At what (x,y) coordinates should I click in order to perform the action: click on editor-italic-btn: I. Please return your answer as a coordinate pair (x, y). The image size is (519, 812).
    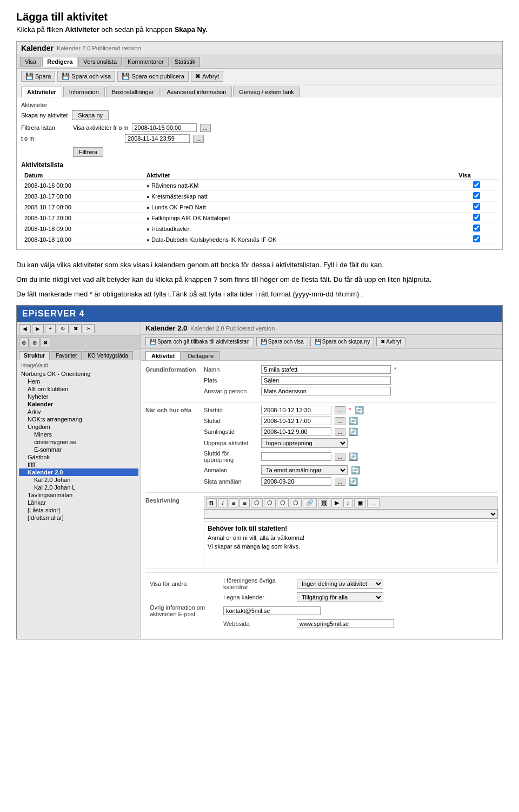
    Looking at the image, I should click on (223, 503).